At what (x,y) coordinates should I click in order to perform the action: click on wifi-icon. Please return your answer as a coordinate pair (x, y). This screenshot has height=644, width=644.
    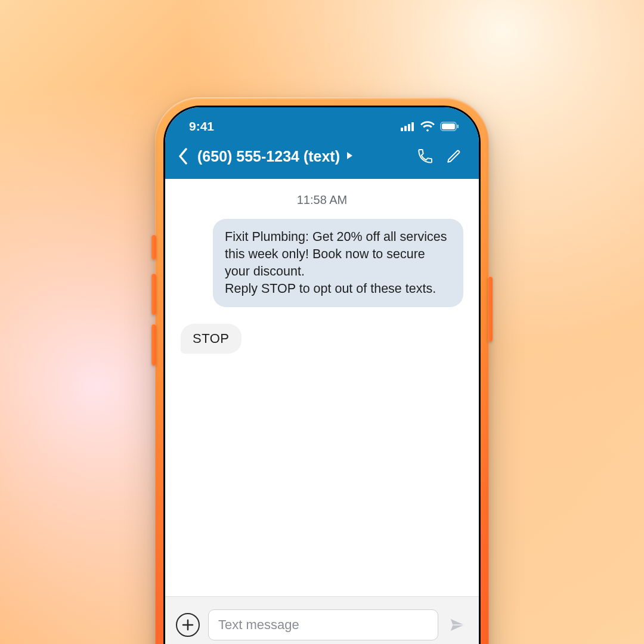
    Looking at the image, I should click on (428, 126).